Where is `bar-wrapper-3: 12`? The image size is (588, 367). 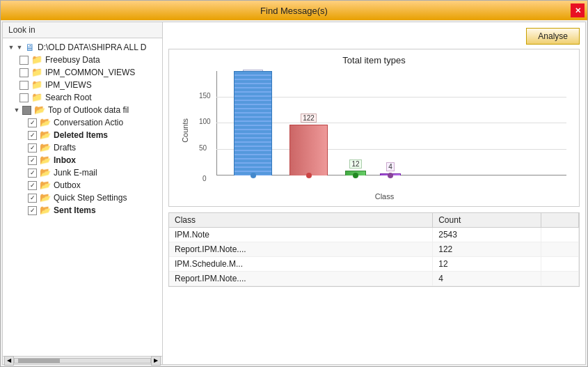
bar-wrapper-3: 12 is located at coordinates (356, 173).